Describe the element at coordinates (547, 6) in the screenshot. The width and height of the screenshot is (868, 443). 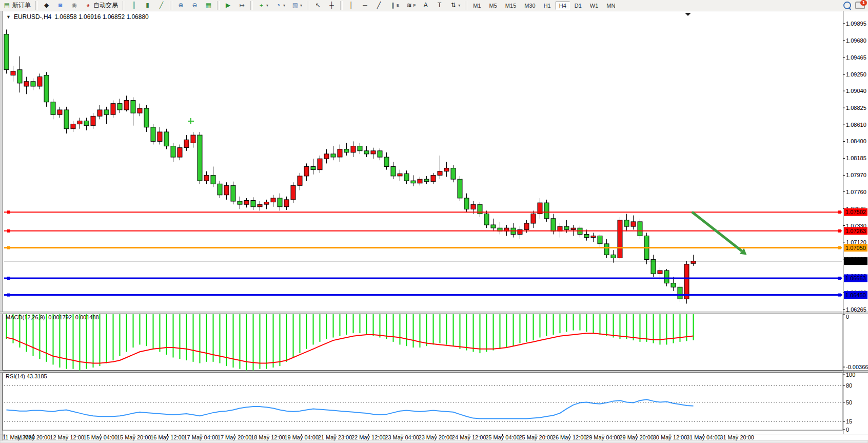
I see `timeframe-h1: H1` at that location.